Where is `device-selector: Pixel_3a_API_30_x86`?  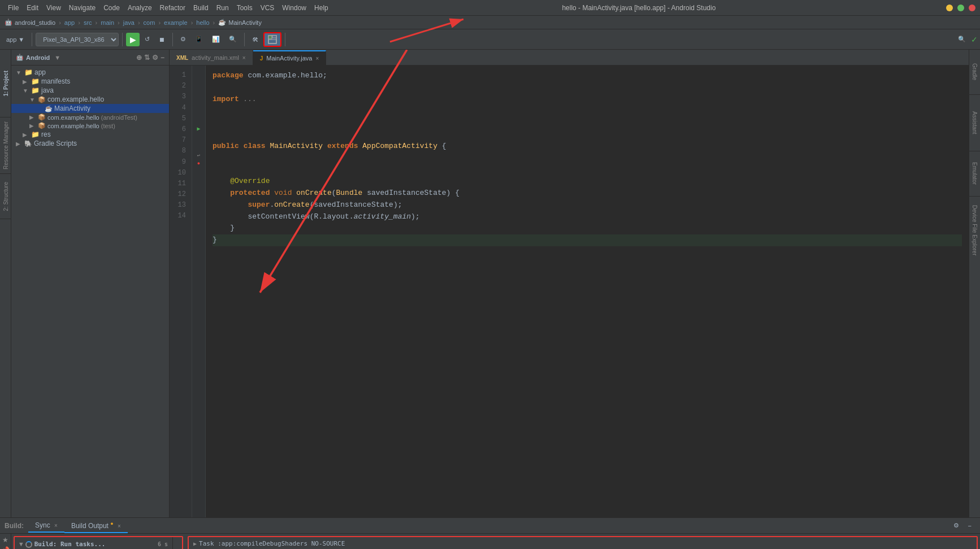 device-selector: Pixel_3a_API_30_x86 is located at coordinates (77, 40).